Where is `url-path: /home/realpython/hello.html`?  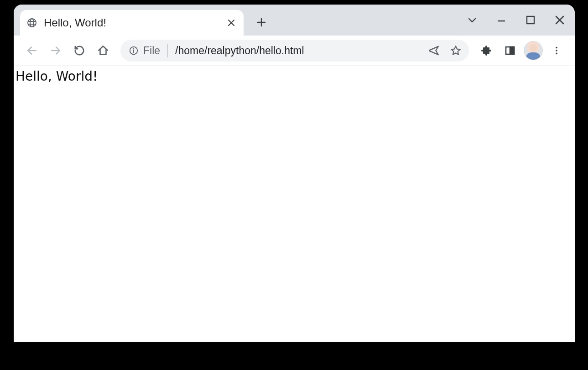 url-path: /home/realpython/hello.html is located at coordinates (298, 51).